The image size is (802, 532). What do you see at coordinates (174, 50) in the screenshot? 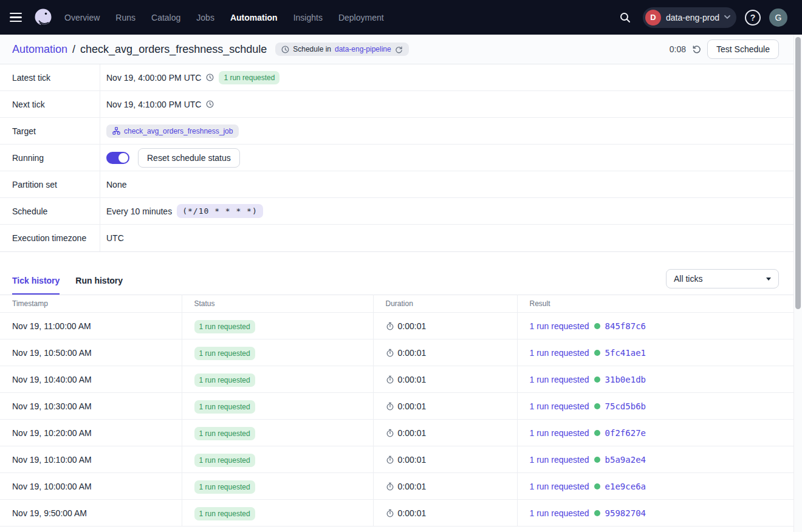
I see `page-title: check_avg_orders_freshness_schdule` at bounding box center [174, 50].